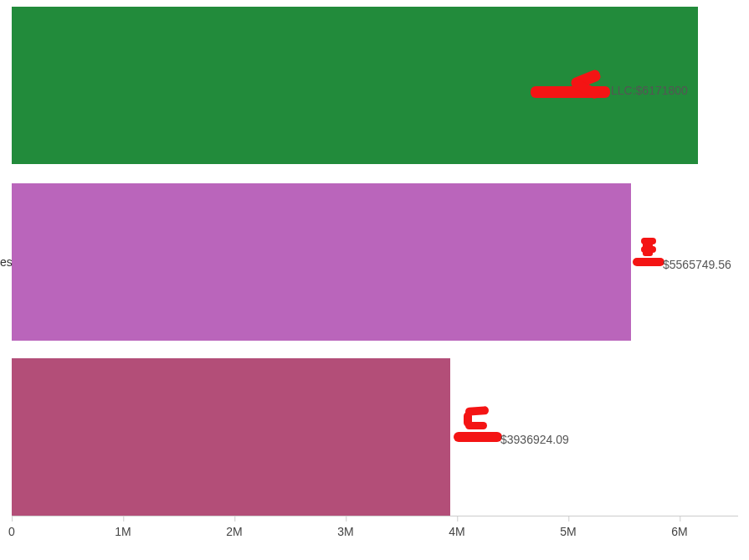  What do you see at coordinates (122, 527) in the screenshot?
I see `x-tick-1m: 1M` at bounding box center [122, 527].